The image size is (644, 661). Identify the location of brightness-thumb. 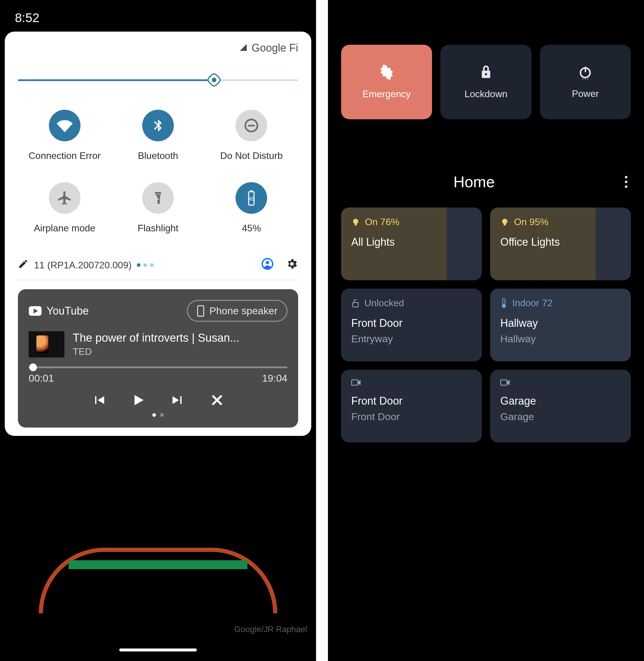
(214, 81).